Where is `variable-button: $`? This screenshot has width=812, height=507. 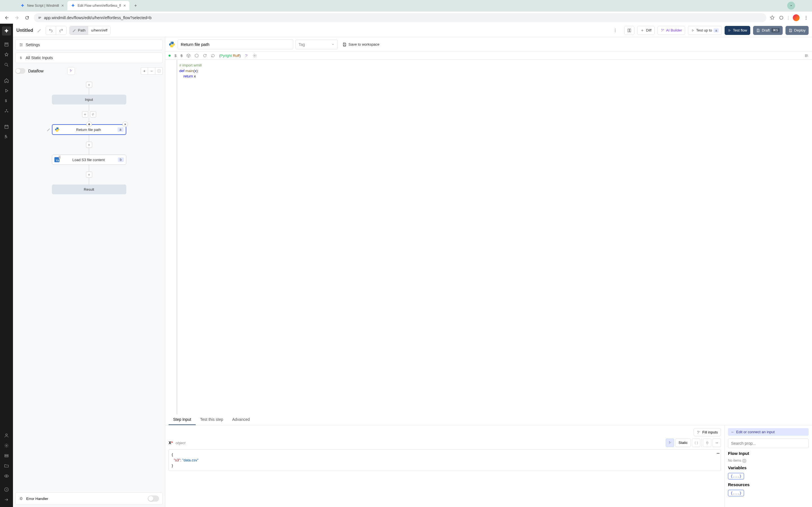
variable-button: $ is located at coordinates (182, 56).